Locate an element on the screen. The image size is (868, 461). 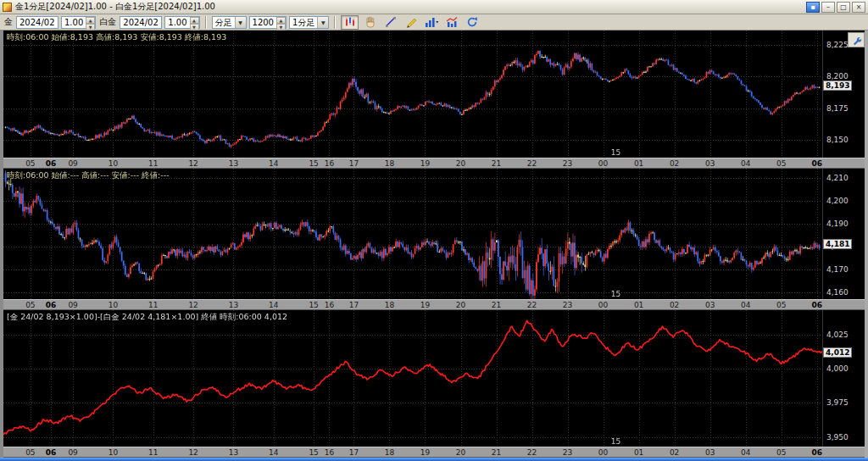
time-label: 11 is located at coordinates (153, 164).